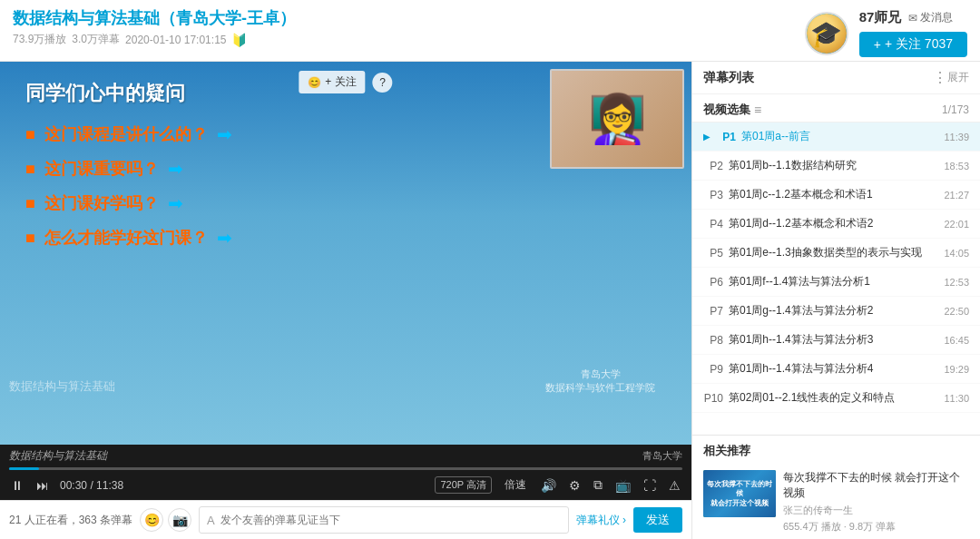 The image size is (980, 539). What do you see at coordinates (176, 40) in the screenshot?
I see `publish-date: 2020-01-10 17:01:15` at bounding box center [176, 40].